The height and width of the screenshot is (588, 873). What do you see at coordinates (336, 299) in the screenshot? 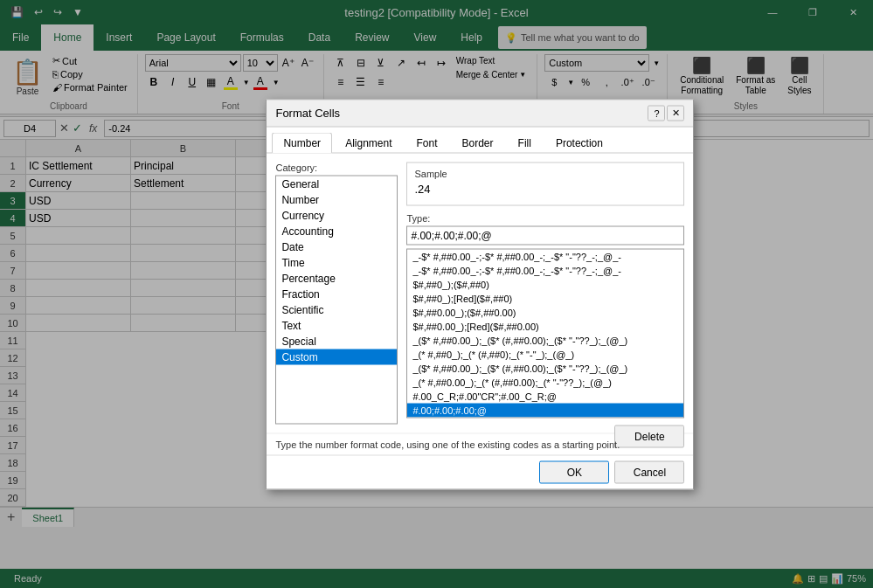
I see `category-list: General Number Currency Accounting Date …` at bounding box center [336, 299].